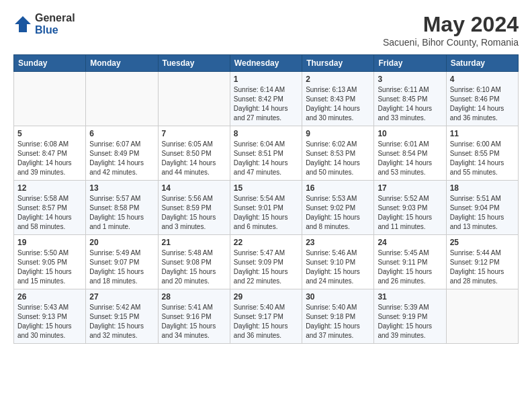 This screenshot has width=532, height=411. What do you see at coordinates (50, 267) in the screenshot?
I see `sun-info: Sunrise: 5:50 AMSunset: 9:05 PMDaylight:…` at bounding box center [50, 267].